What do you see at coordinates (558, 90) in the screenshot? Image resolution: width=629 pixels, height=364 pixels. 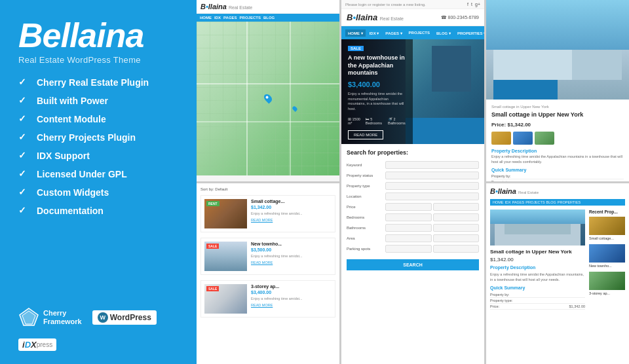 I see `ss3-inner: Small cottage in Upper New York Small co…` at bounding box center [558, 90].